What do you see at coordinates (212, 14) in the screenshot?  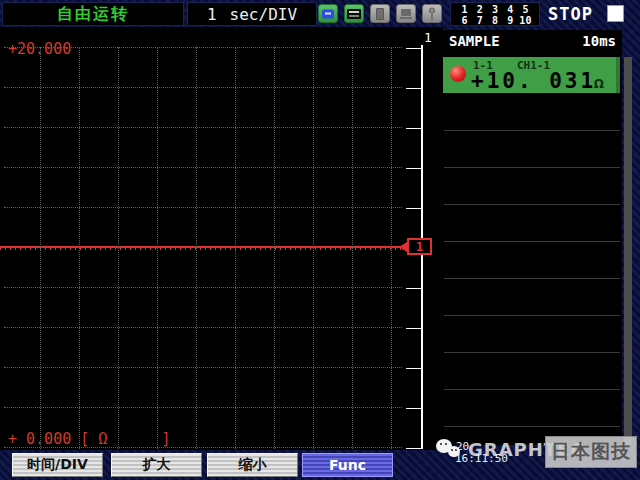 I see `timebase-value: 1` at bounding box center [212, 14].